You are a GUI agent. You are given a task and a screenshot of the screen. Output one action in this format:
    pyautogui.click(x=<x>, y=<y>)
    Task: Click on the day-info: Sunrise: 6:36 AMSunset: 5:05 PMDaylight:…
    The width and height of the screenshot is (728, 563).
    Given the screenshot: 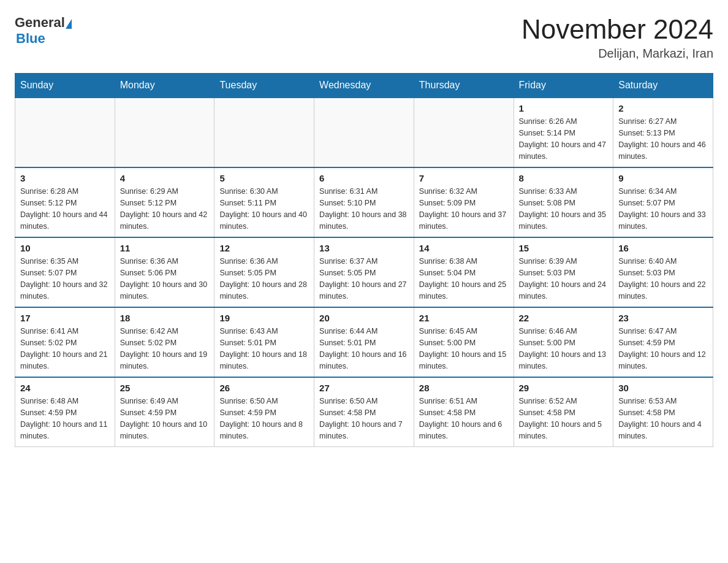 What is the action you would take?
    pyautogui.click(x=264, y=278)
    